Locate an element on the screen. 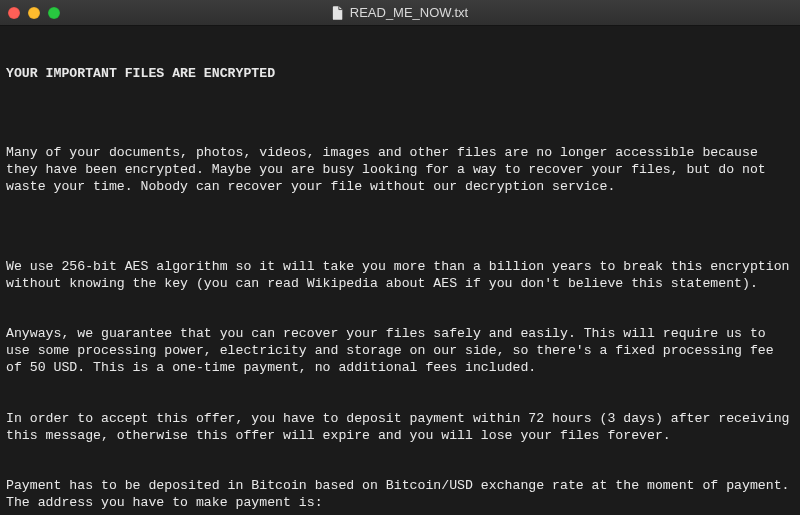  close-icon is located at coordinates (14, 13).